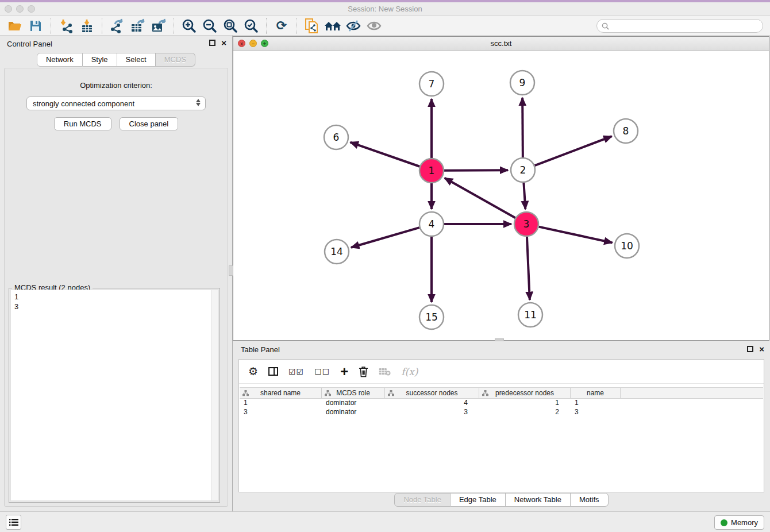 The width and height of the screenshot is (770, 532). What do you see at coordinates (114, 296) in the screenshot?
I see `result-line: 1` at bounding box center [114, 296].